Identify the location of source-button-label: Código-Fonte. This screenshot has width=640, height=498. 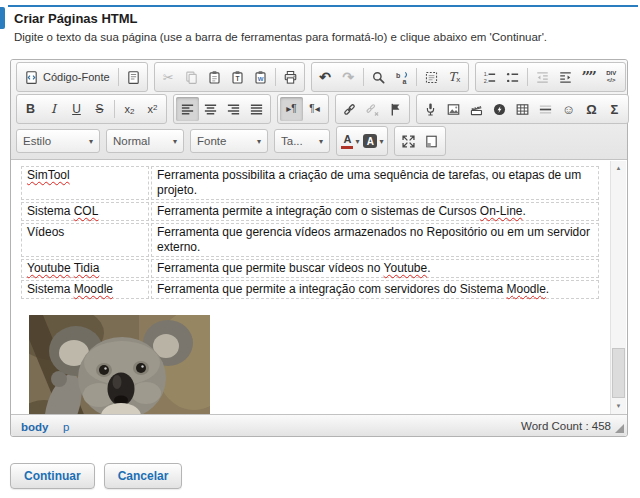
(76, 77).